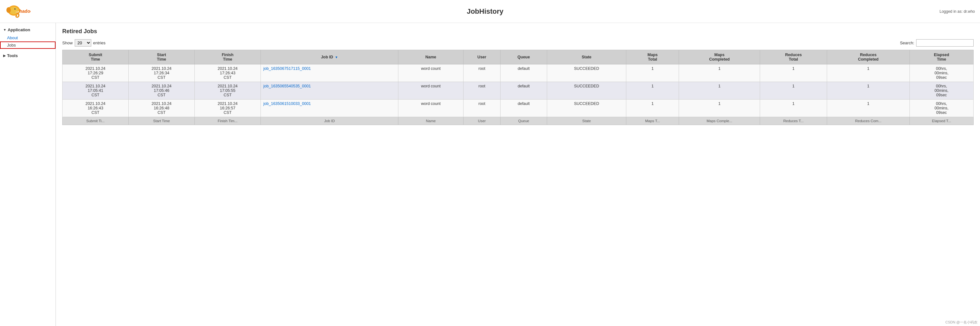 The image size is (980, 326). Describe the element at coordinates (162, 108) in the screenshot. I see `table-cell-row2-col1: 2021.10.24 16:26:48 CST` at that location.